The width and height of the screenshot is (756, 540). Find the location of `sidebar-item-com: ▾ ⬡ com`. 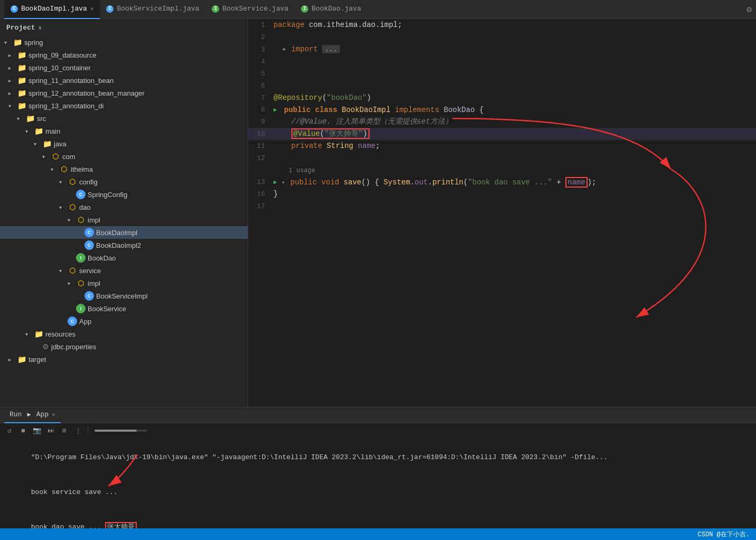

sidebar-item-com: ▾ ⬡ com is located at coordinates (124, 156).